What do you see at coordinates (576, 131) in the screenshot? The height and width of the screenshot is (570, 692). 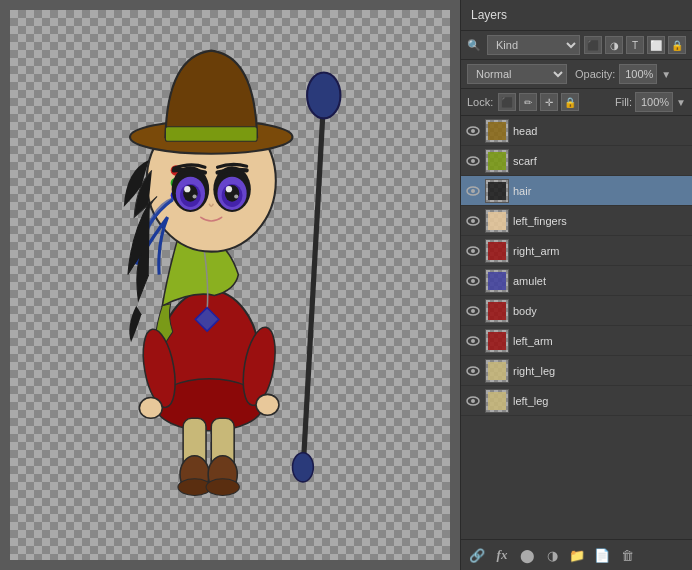 I see `layer-item: head` at bounding box center [576, 131].